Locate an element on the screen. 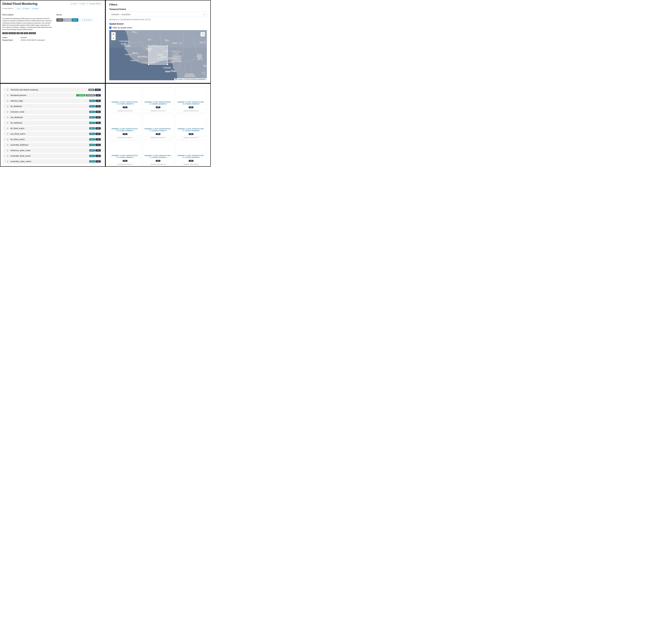 This screenshot has width=672, height=639. spatial-selection-rectangle is located at coordinates (158, 55).